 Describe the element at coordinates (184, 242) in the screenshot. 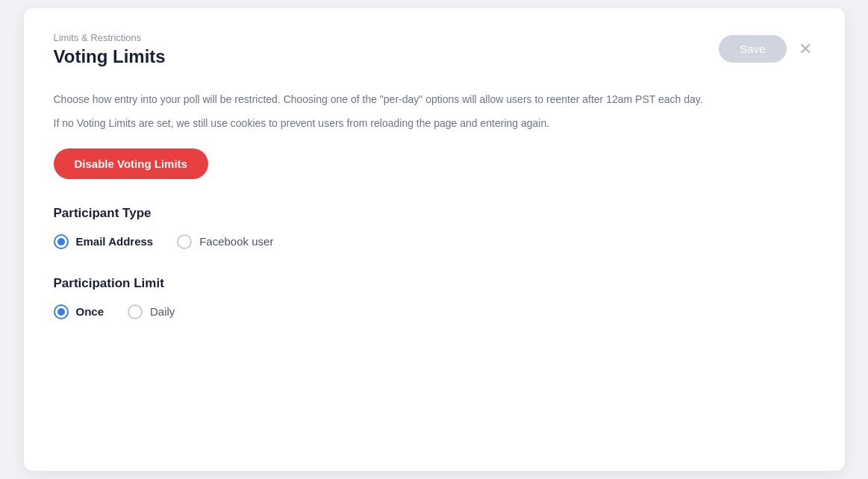

I see `facebook-user-radio` at that location.